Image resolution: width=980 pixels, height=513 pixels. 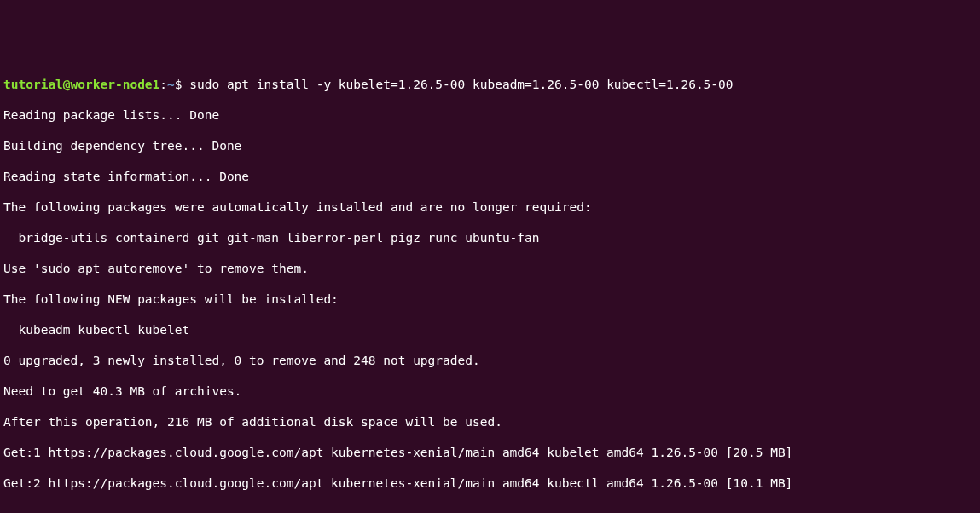 I want to click on output-line: Get:2 https://packages.cloud.google.com/…, so click(x=490, y=483).